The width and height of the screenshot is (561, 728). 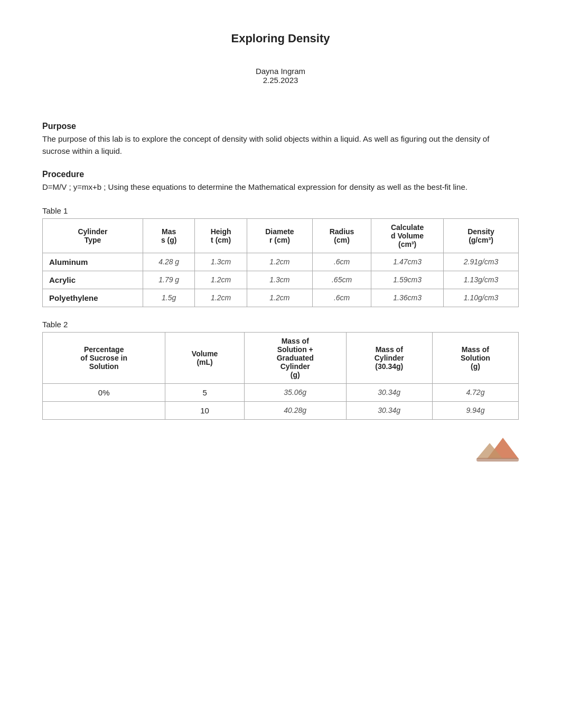 I want to click on table1-cell-volume: 1.36cm3, so click(x=408, y=298).